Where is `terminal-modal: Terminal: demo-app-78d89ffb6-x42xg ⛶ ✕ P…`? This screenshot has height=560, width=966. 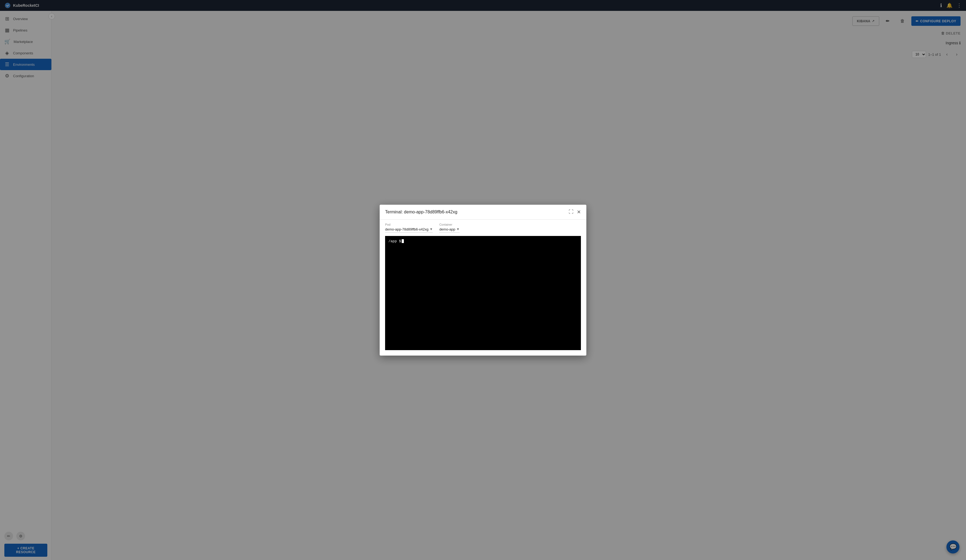 terminal-modal: Terminal: demo-app-78d89ffb6-x42xg ⛶ ✕ P… is located at coordinates (431, 242).